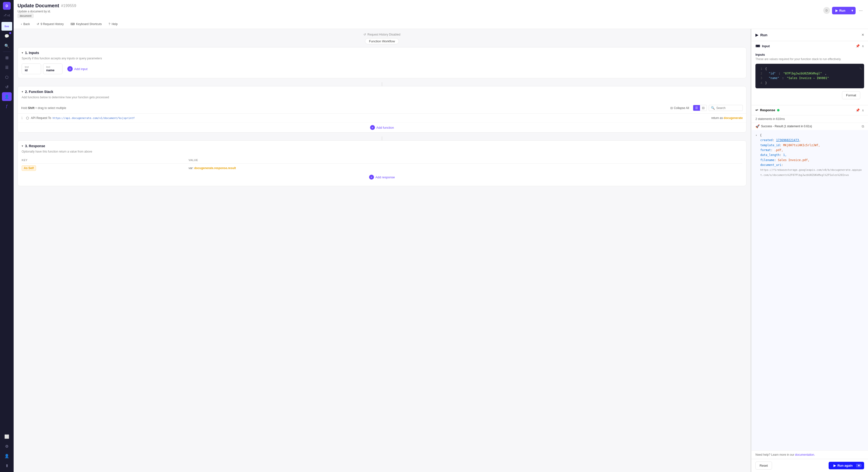  Describe the element at coordinates (726, 108) in the screenshot. I see `search-box: 🔍` at that location.